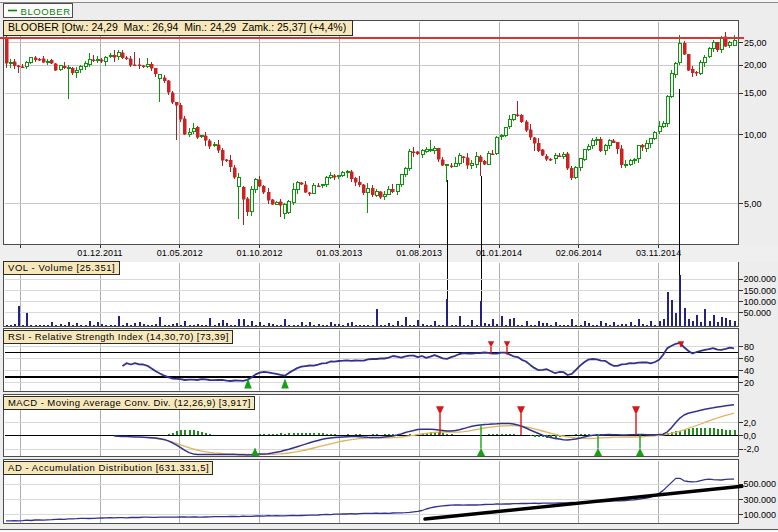  What do you see at coordinates (499, 253) in the screenshot?
I see `svg-text: 01.01.2014` at bounding box center [499, 253].